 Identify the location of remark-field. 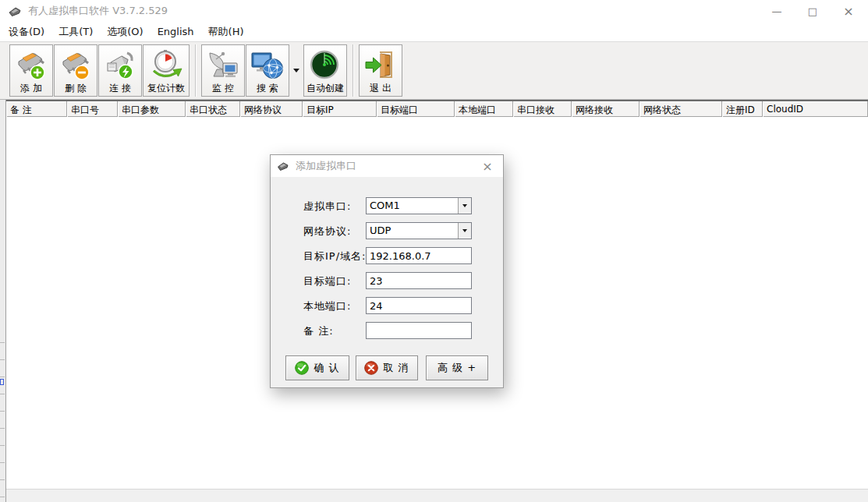
(419, 331).